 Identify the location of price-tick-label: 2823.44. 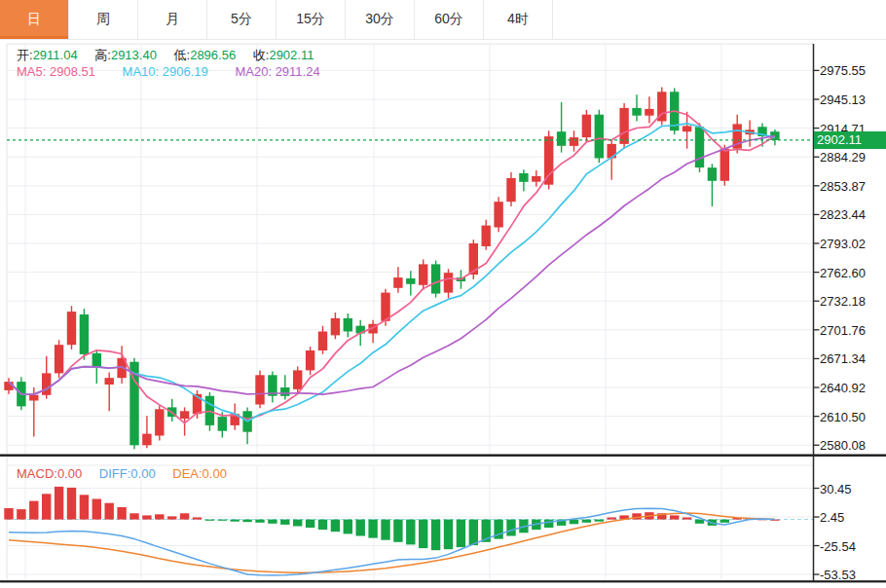
(843, 214).